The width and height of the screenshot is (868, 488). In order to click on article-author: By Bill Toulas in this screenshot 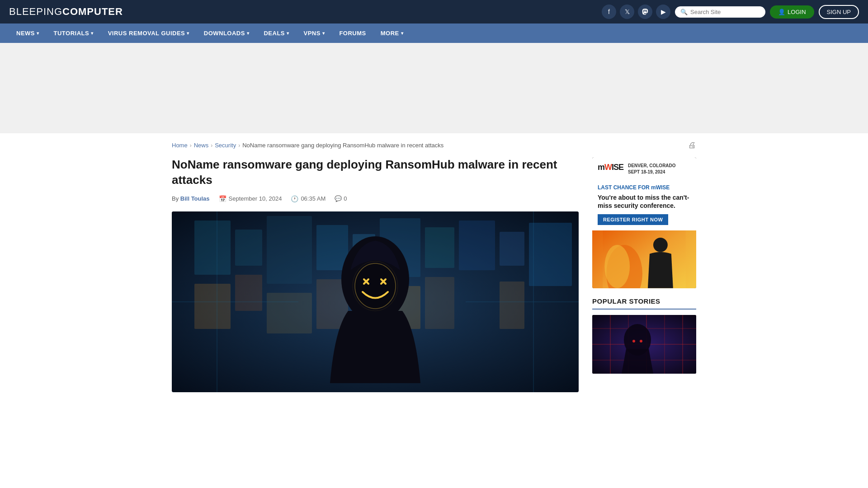, I will do `click(191, 199)`.